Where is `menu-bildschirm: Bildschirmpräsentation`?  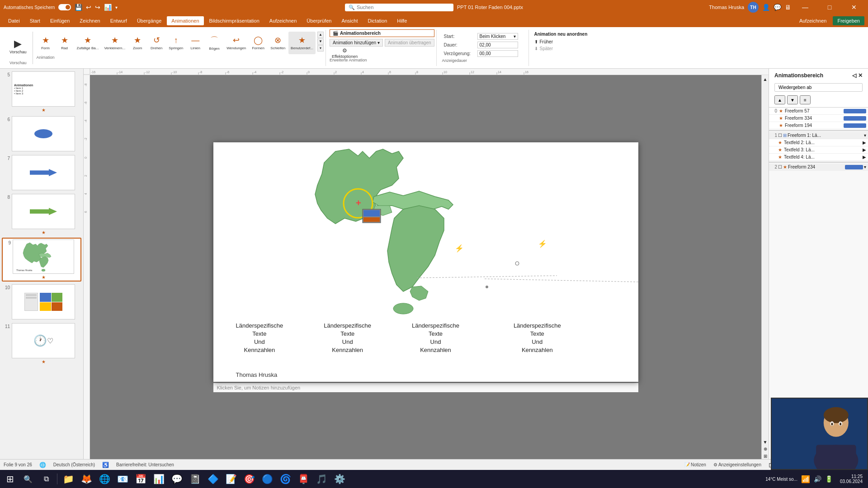 menu-bildschirm: Bildschirmpräsentation is located at coordinates (234, 21).